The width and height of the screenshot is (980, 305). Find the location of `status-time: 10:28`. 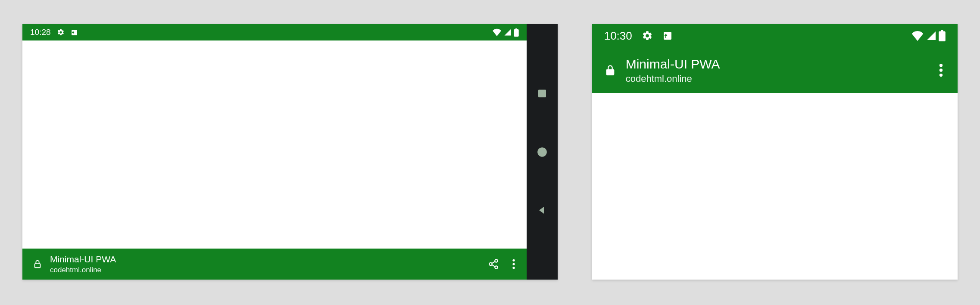

status-time: 10:28 is located at coordinates (41, 32).